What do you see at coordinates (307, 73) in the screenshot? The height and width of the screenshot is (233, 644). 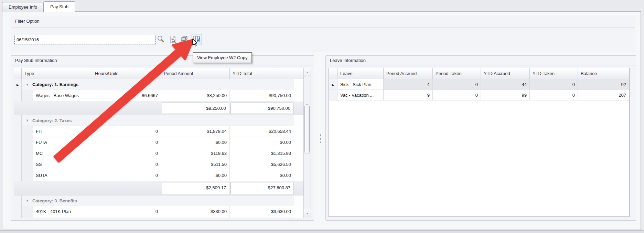 I see `scrollbar-up-button: ▲` at bounding box center [307, 73].